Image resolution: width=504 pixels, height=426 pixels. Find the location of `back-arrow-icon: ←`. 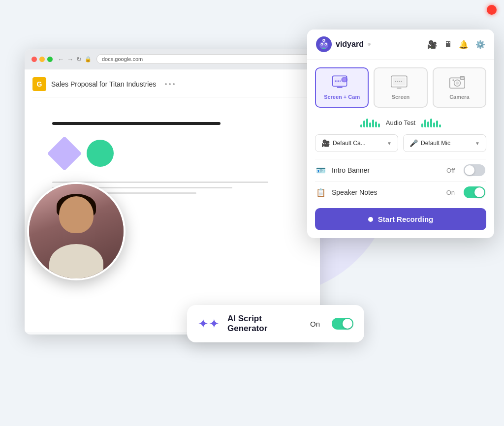

back-arrow-icon: ← is located at coordinates (61, 59).